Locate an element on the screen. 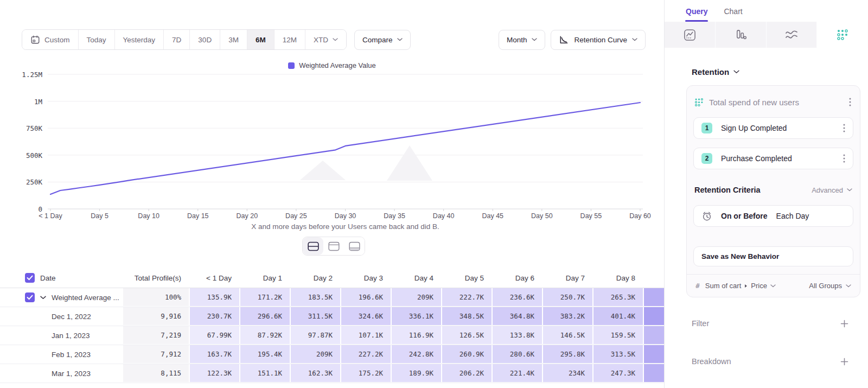 This screenshot has height=388, width=868. x-tick-label: Day 50 is located at coordinates (542, 216).